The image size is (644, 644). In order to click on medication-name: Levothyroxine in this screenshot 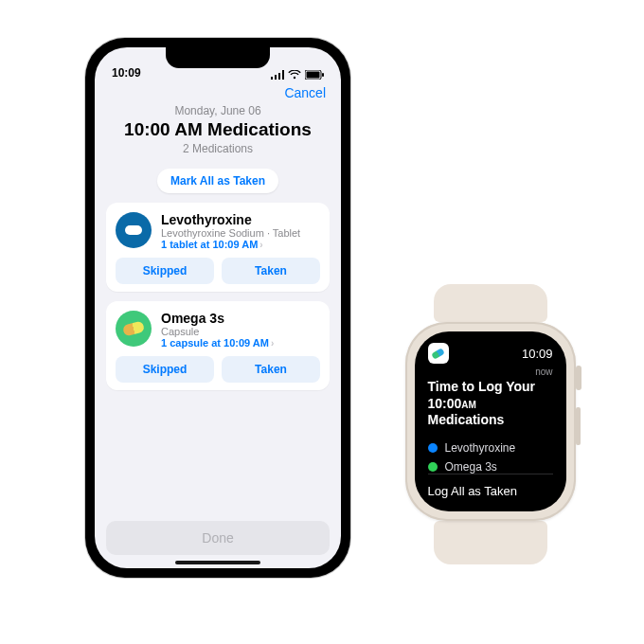, I will do `click(231, 220)`.